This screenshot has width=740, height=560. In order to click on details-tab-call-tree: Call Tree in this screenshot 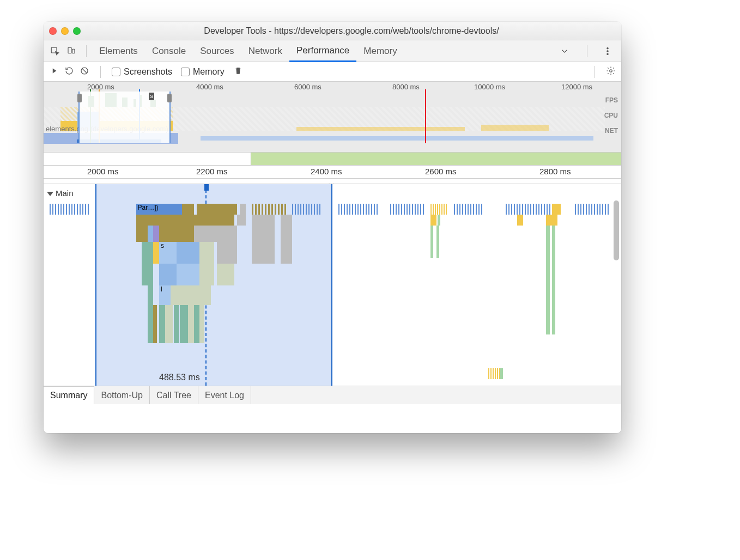, I will do `click(174, 395)`.